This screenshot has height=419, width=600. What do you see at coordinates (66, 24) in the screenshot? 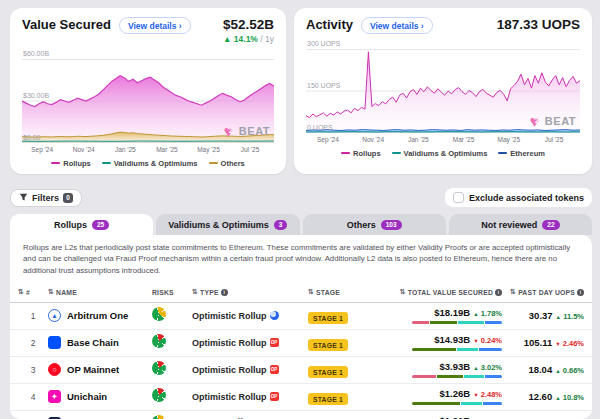
I see `value-secured-title: Value Secured` at bounding box center [66, 24].